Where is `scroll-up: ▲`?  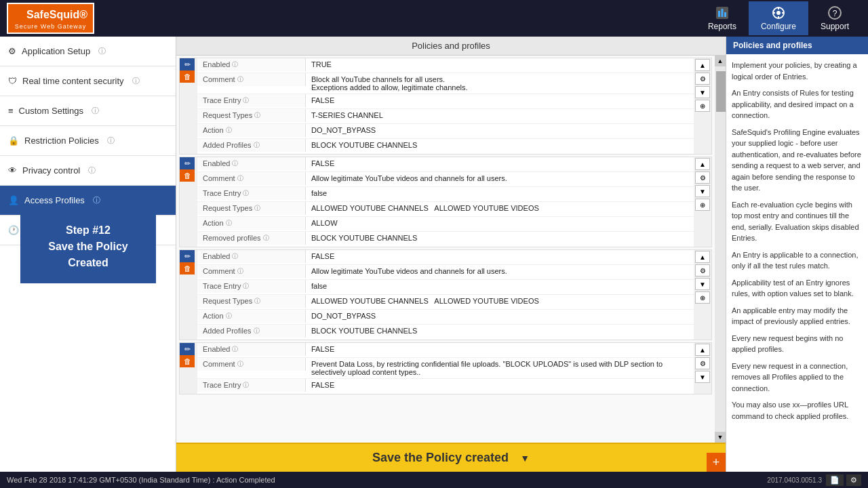 scroll-up: ▲ is located at coordinates (720, 61).